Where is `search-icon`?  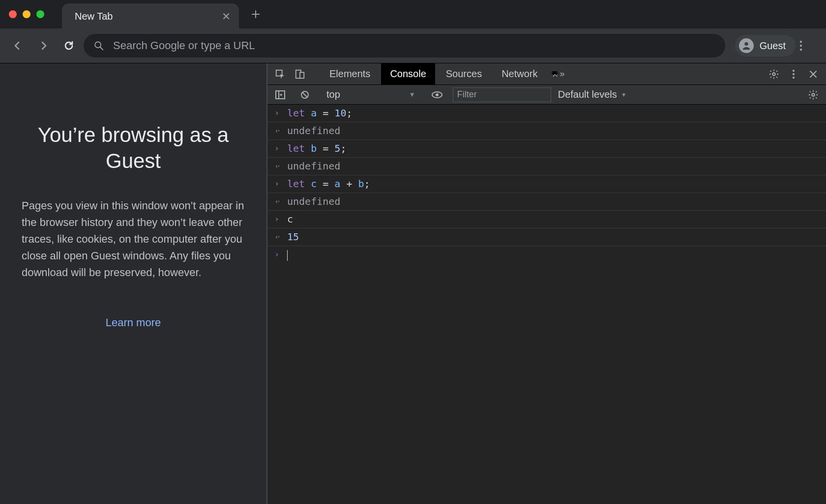
search-icon is located at coordinates (99, 46).